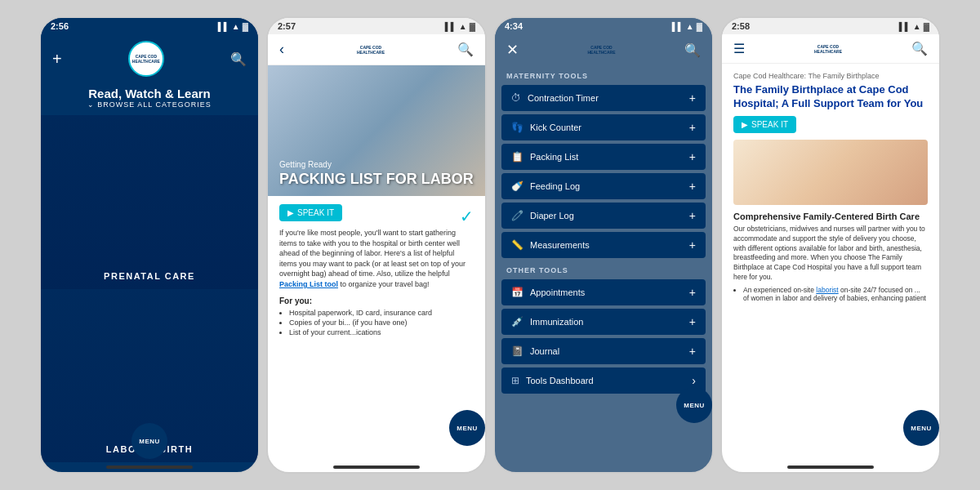 The image size is (980, 490). What do you see at coordinates (376, 308) in the screenshot?
I see `article-body: ▶ SPEAK IT ✓ If you're like most people,…` at bounding box center [376, 308].